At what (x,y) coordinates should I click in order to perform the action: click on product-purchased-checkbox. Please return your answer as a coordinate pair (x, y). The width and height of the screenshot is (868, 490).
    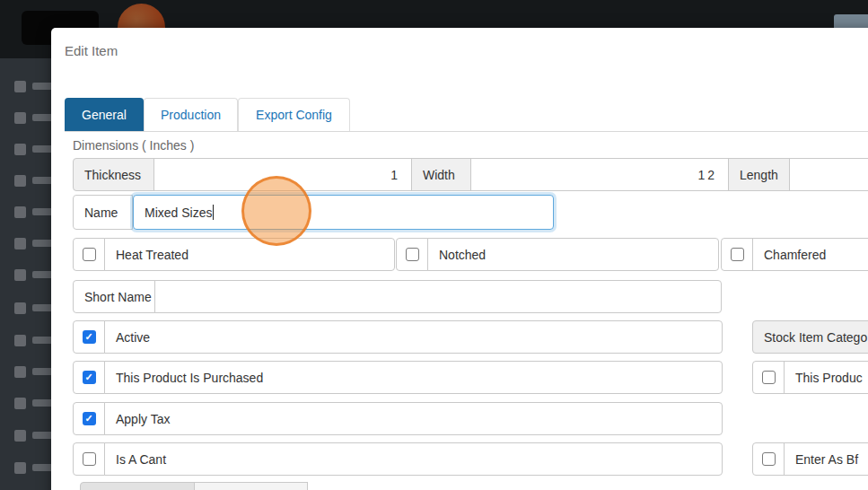
    Looking at the image, I should click on (89, 377).